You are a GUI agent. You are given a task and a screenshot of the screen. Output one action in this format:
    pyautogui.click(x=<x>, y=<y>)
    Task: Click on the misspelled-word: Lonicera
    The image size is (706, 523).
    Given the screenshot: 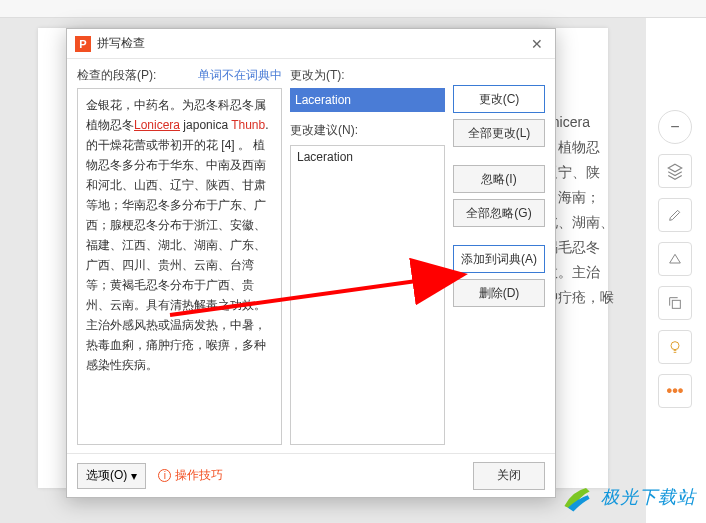 What is the action you would take?
    pyautogui.click(x=157, y=125)
    